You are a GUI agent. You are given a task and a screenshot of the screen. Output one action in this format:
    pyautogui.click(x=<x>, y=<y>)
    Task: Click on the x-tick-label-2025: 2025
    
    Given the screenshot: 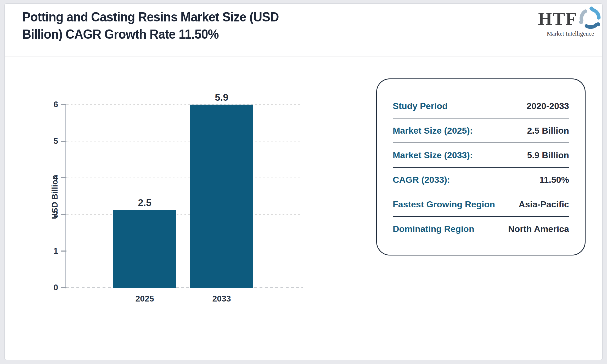 What is the action you would take?
    pyautogui.click(x=145, y=299)
    